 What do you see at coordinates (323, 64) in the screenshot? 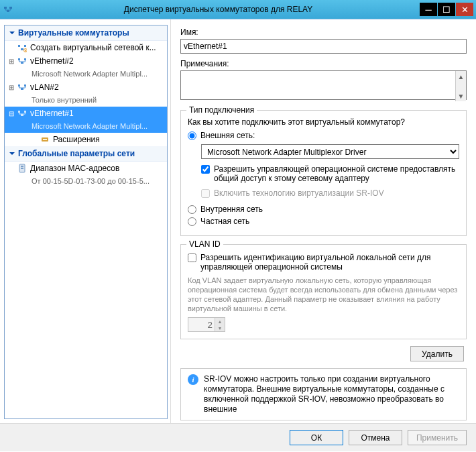
I see `notes-label: Примечания:` at bounding box center [323, 64].